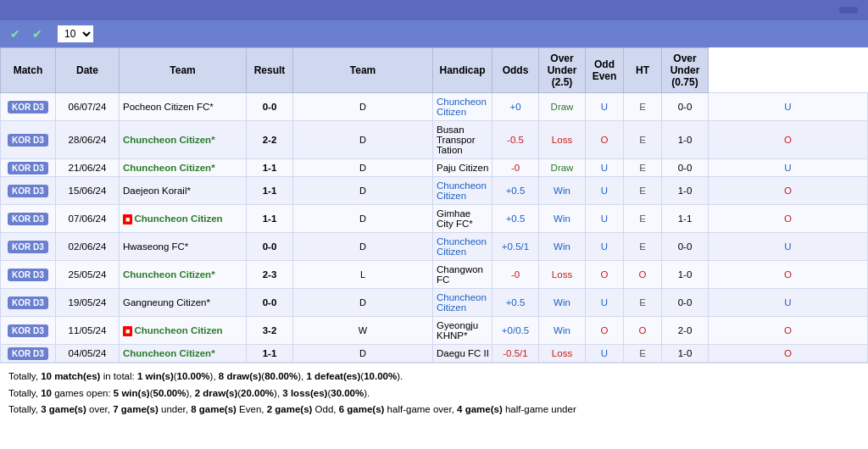  I want to click on team1-name: Pocheon Citizen FC*, so click(183, 107).